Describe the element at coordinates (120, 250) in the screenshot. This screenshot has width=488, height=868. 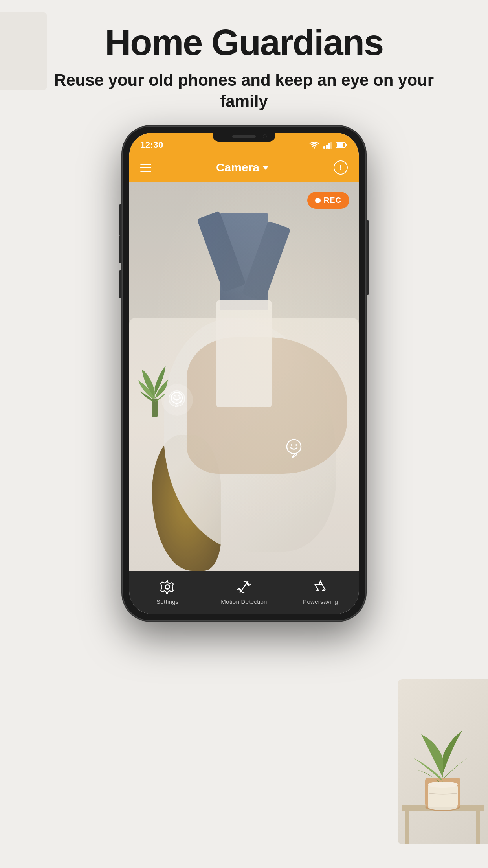
I see `volume-button` at that location.